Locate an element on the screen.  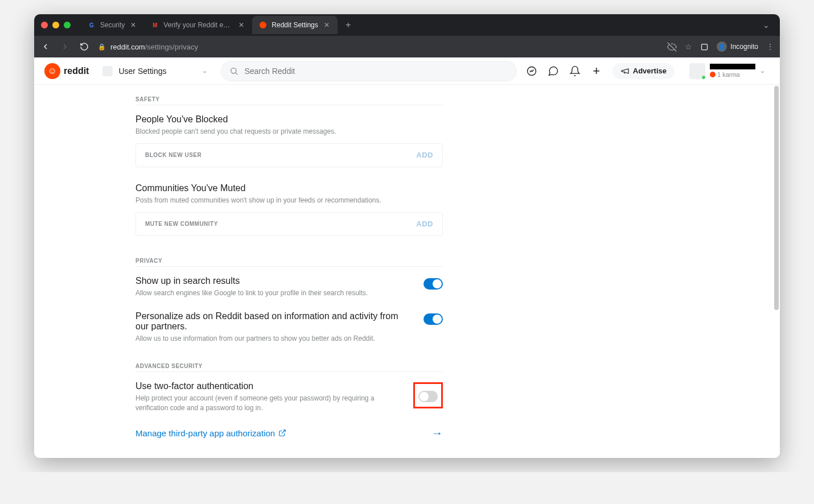
url-domain: reddit.com is located at coordinates (128, 47).